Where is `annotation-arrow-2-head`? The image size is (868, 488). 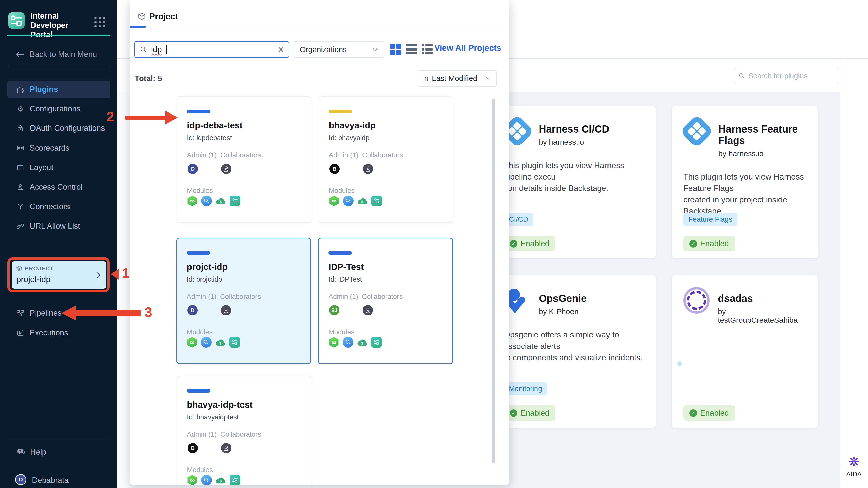
annotation-arrow-2-head is located at coordinates (172, 117).